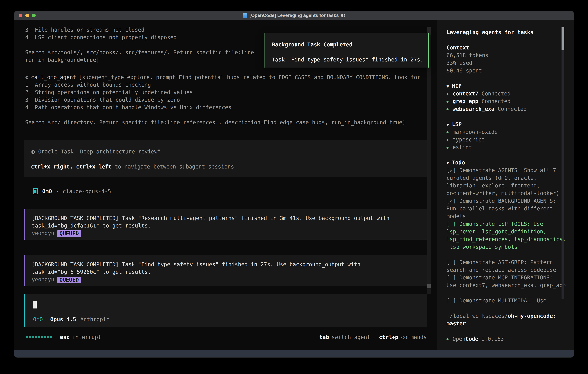 The width and height of the screenshot is (588, 374). Describe the element at coordinates (343, 16) in the screenshot. I see `half-circle-icon` at that location.